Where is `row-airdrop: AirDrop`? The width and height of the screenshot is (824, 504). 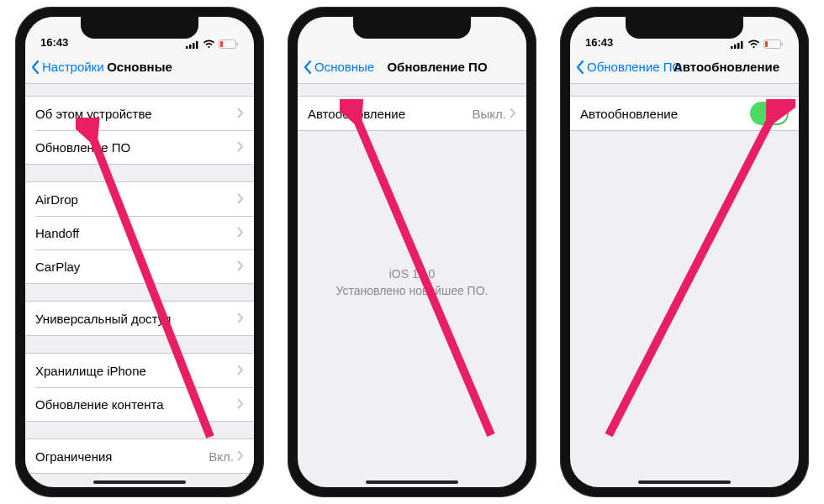 row-airdrop: AirDrop is located at coordinates (140, 199).